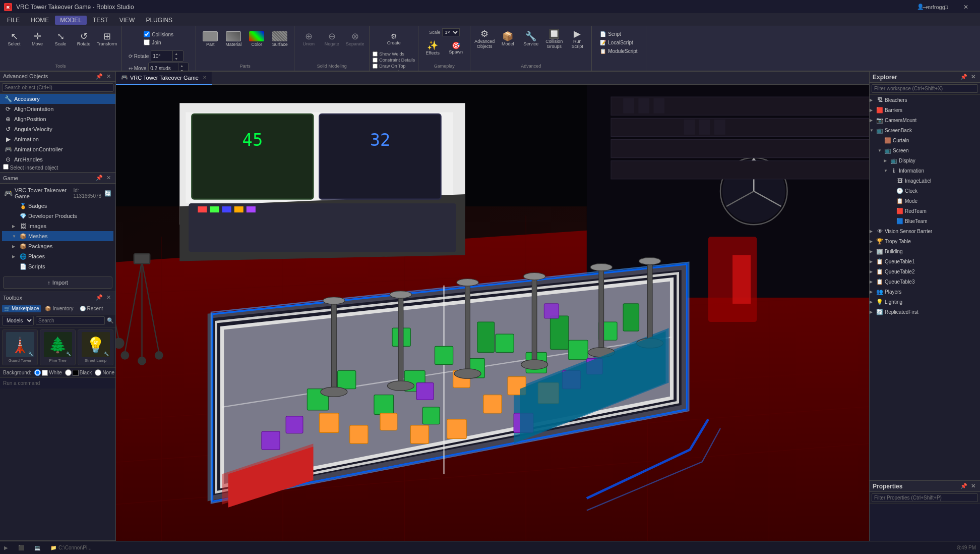 Image resolution: width=980 pixels, height=554 pixels. I want to click on tab-marketplace: 🛒 Marketplace, so click(21, 309).